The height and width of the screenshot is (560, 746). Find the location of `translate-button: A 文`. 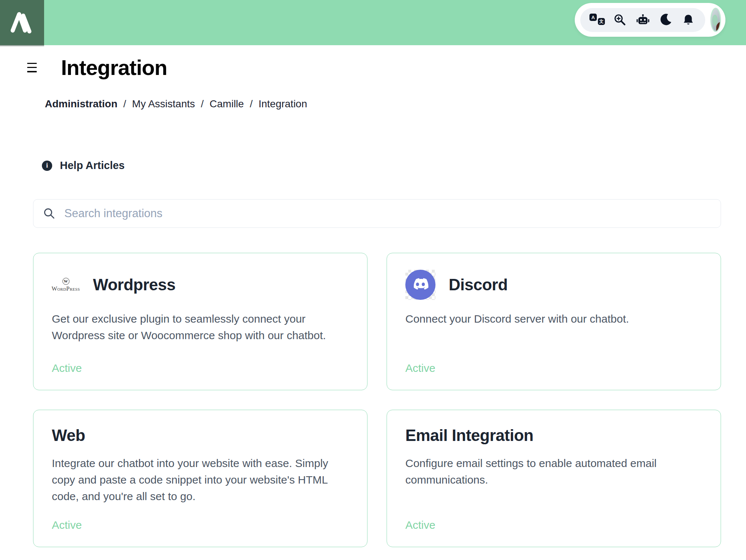

translate-button: A 文 is located at coordinates (597, 20).